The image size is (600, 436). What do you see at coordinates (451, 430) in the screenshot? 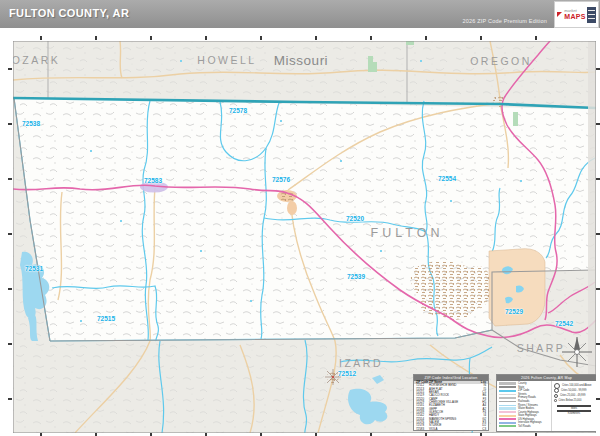
I see `zip-index-row: 72583 VIOLA C3` at bounding box center [451, 430].